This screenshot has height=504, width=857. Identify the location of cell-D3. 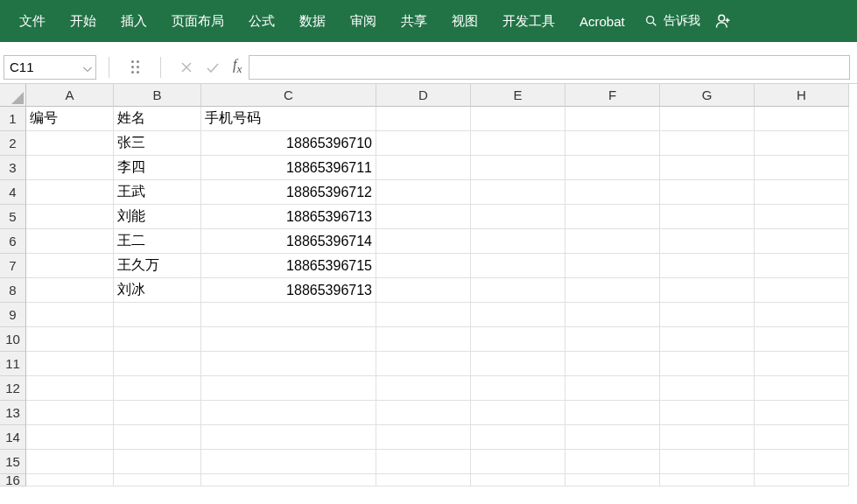
(424, 168).